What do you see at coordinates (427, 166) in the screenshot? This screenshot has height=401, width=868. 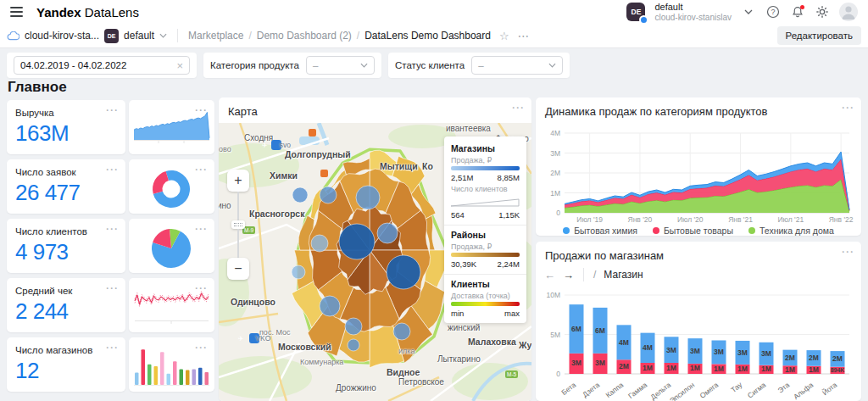 I see `map-town-label: Ко` at bounding box center [427, 166].